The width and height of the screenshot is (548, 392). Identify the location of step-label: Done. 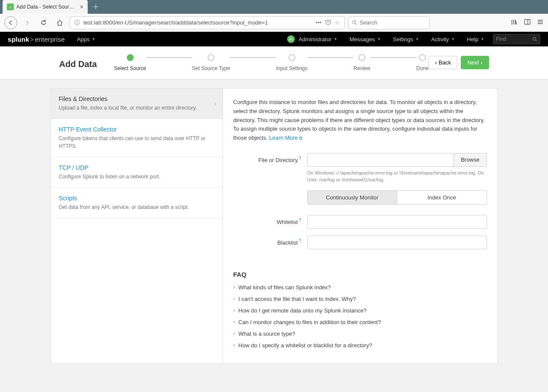
(423, 68).